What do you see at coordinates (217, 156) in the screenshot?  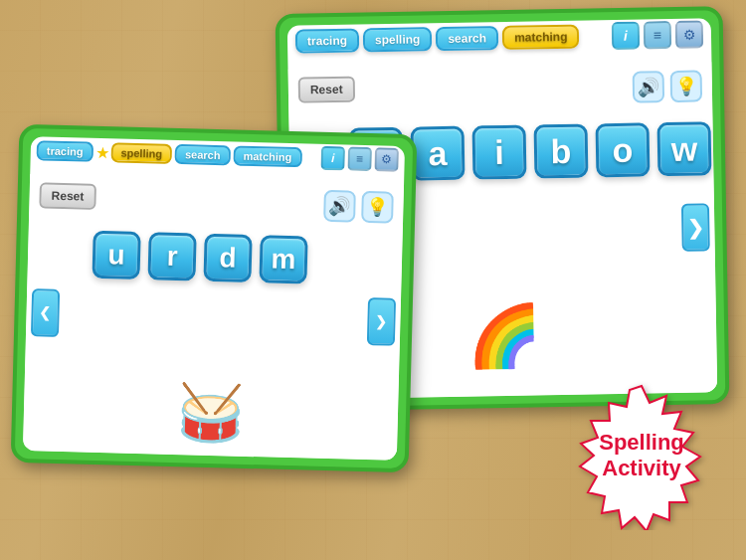 I see `front-card-tabs: tracing ★ spelling search matching i ≡ ⚙` at bounding box center [217, 156].